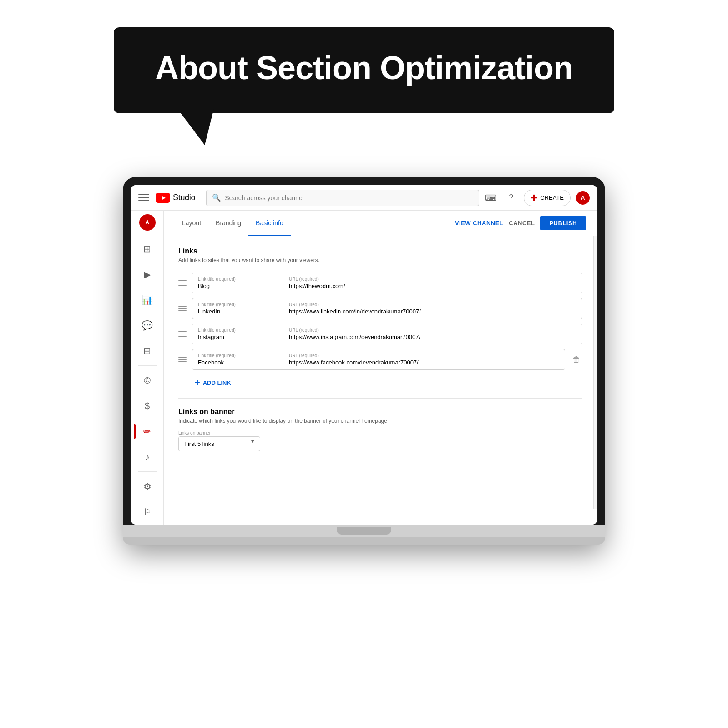 The width and height of the screenshot is (728, 728). I want to click on sidebar-item-subtitles: ⊟, so click(147, 351).